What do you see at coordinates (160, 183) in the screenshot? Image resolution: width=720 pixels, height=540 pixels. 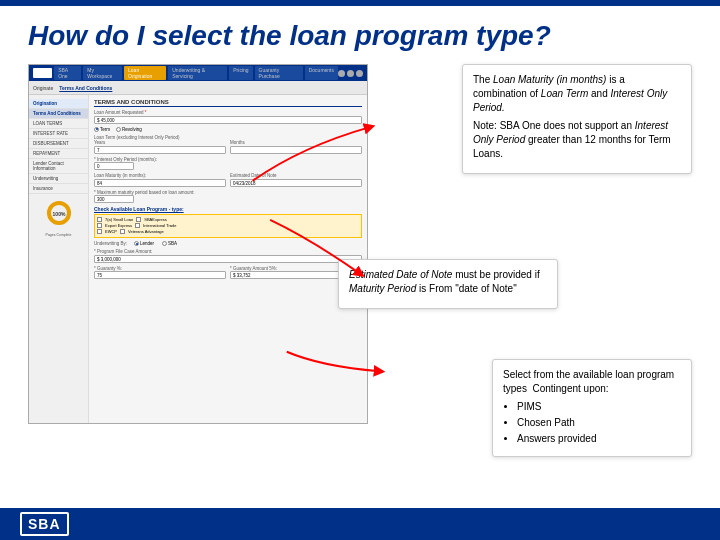 I see `maturity-input: 84` at bounding box center [160, 183].